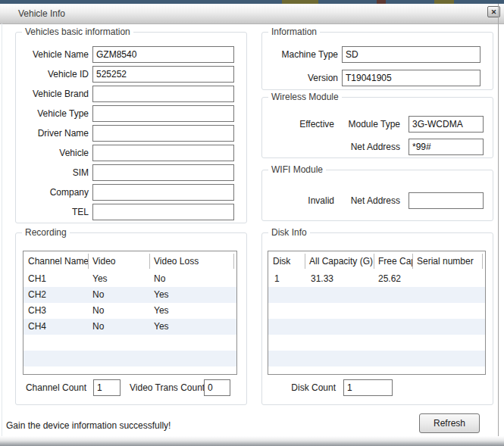 The height and width of the screenshot is (446, 504). What do you see at coordinates (52, 55) in the screenshot?
I see `vehicle-name-label: Vehicle Name` at bounding box center [52, 55].